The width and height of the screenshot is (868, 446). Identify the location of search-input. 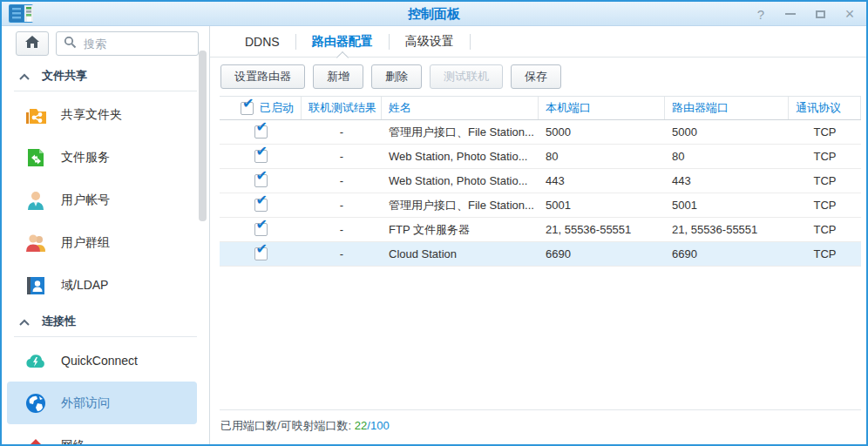
(136, 44).